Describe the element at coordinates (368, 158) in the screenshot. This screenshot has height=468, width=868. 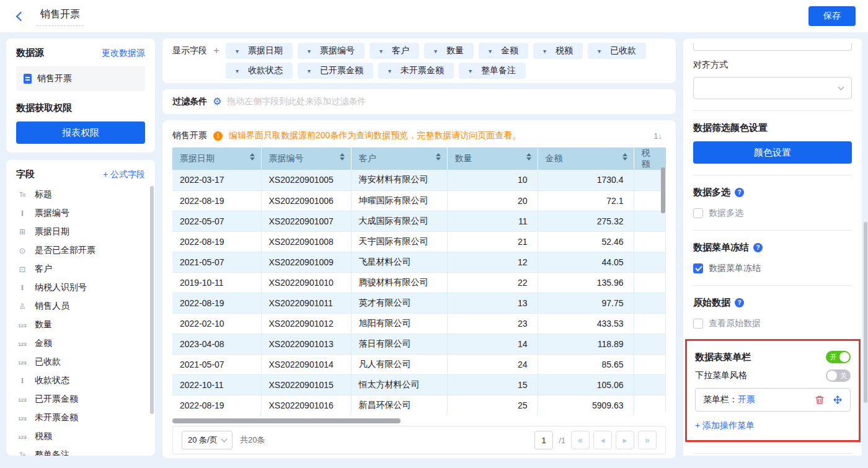
I see `column-header-label: 客户` at that location.